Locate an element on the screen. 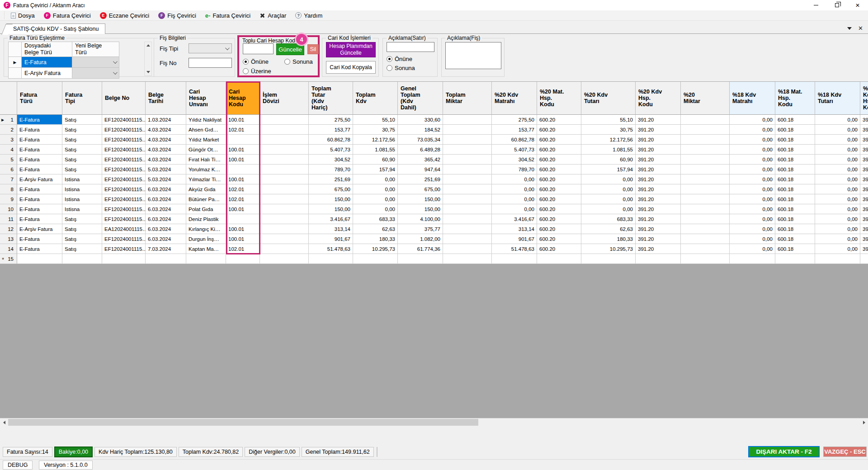 Image resolution: width=868 pixels, height=470 pixels. grid-cell: 60,90 is located at coordinates (375, 160).